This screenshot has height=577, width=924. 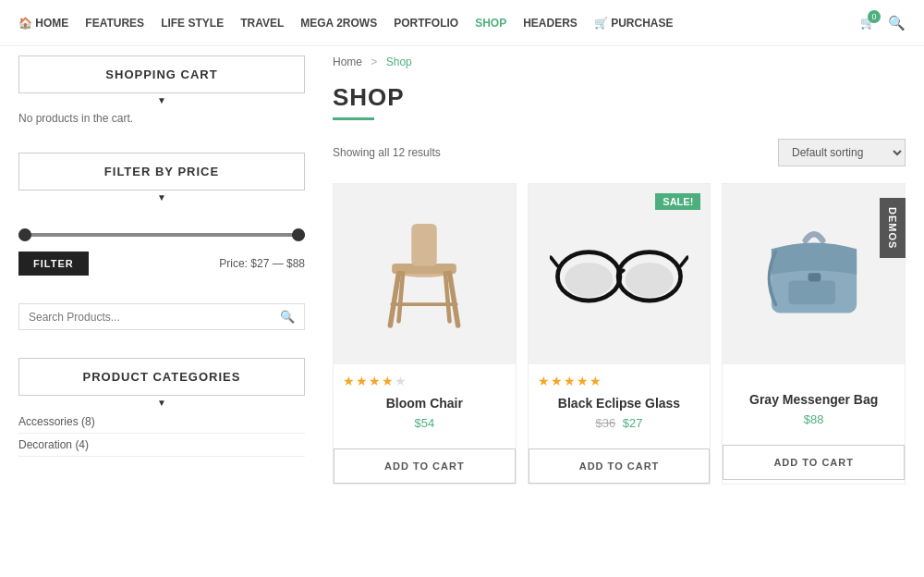 I want to click on add-to-cart-messenger-bag: ADD TO CART, so click(x=813, y=462).